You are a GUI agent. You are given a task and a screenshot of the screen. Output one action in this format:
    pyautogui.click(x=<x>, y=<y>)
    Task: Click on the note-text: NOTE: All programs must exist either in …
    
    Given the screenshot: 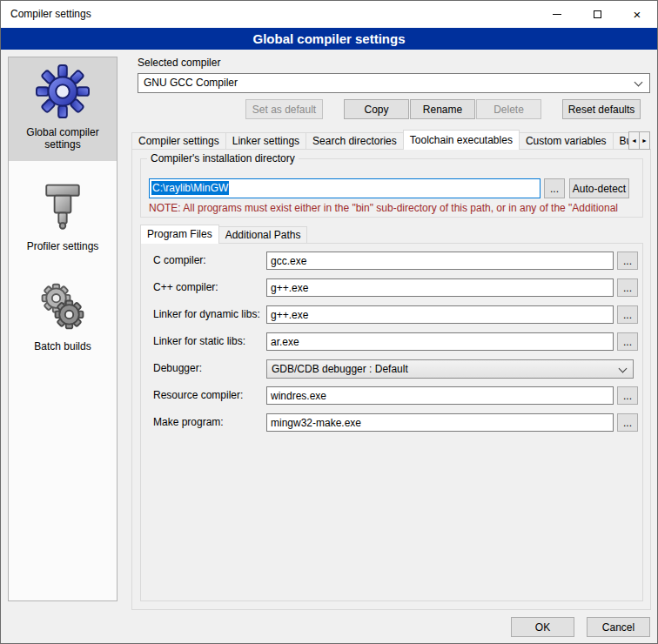 What is the action you would take?
    pyautogui.click(x=395, y=208)
    